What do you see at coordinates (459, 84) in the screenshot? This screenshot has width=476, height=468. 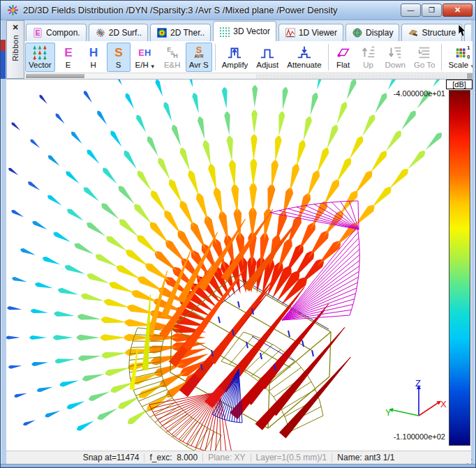 I see `colorbar-unit-label: [dB]` at bounding box center [459, 84].